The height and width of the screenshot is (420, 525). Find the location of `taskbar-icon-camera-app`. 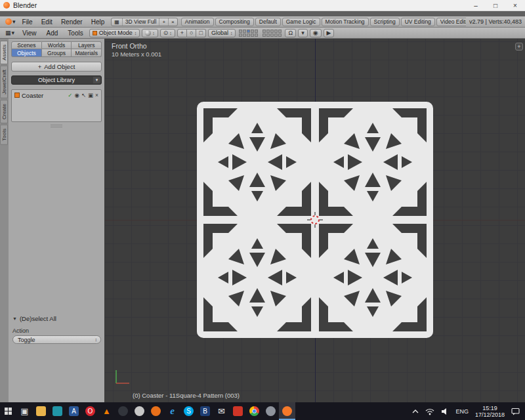

taskbar-icon-camera-app is located at coordinates (270, 411).